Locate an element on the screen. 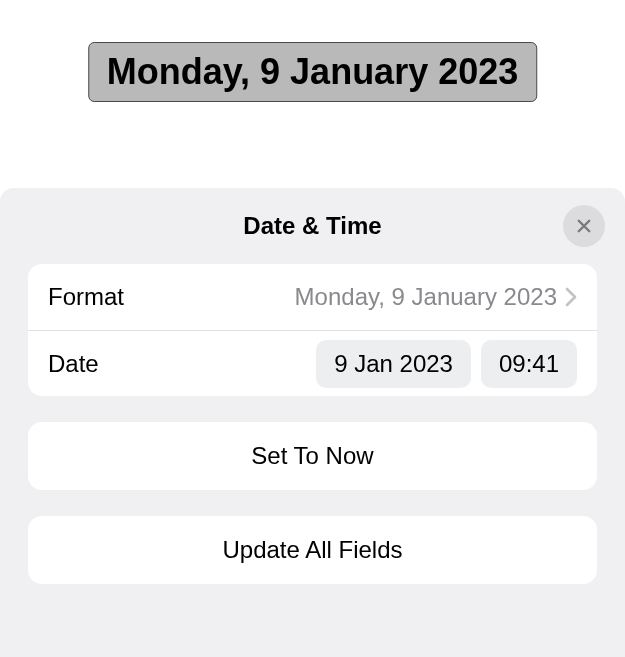 The image size is (625, 657). date-row-controls: 9 Jan 2023 09:41 is located at coordinates (338, 364).